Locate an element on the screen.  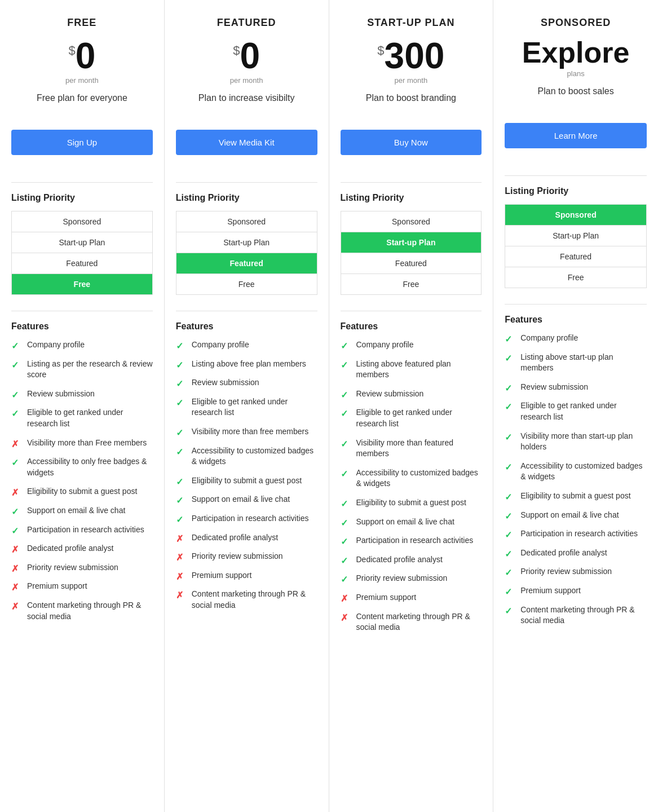
feature-item: ✗Priority review submission is located at coordinates (247, 557).